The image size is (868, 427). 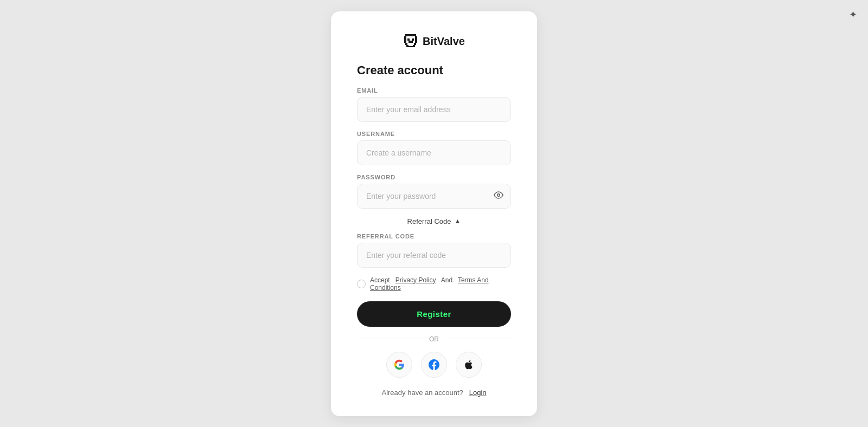 What do you see at coordinates (434, 177) in the screenshot?
I see `password-label: PASSWORD` at bounding box center [434, 177].